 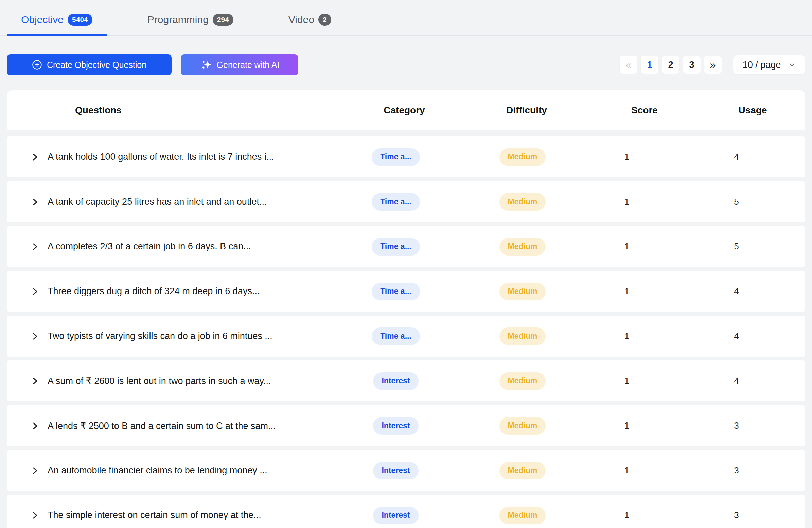 What do you see at coordinates (406, 110) in the screenshot?
I see `table-header: Questions Category Difficulty Score Usag…` at bounding box center [406, 110].